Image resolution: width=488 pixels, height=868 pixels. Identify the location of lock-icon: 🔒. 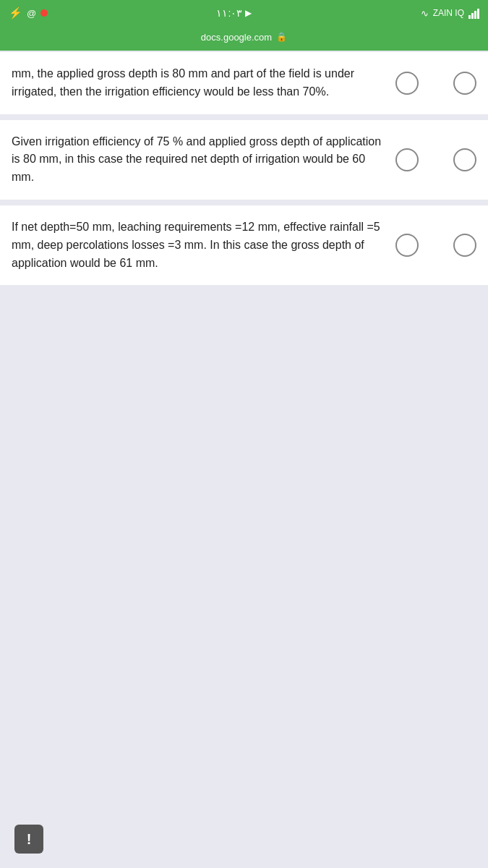
(282, 37).